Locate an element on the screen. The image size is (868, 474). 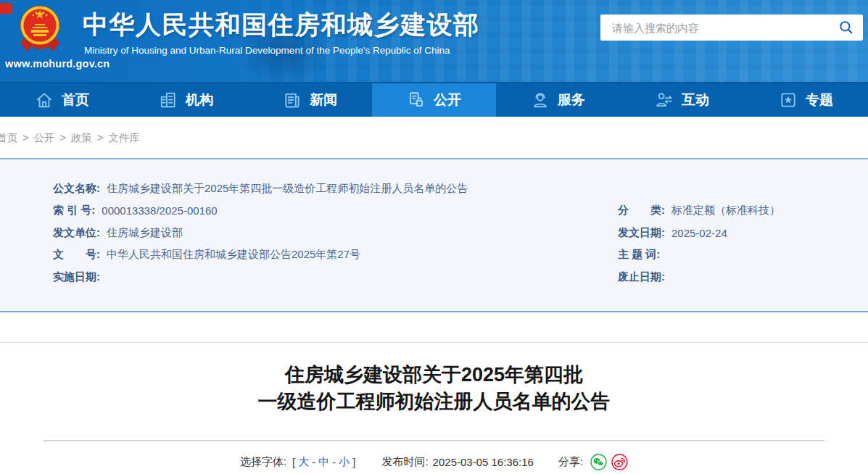
share-bar: 分享: is located at coordinates (593, 462).